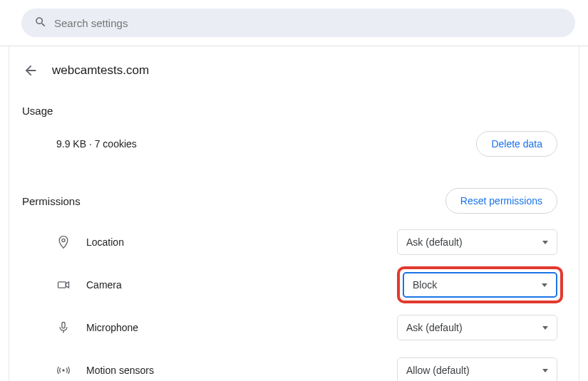 The image size is (588, 381). Describe the element at coordinates (63, 285) in the screenshot. I see `camera-icon` at that location.